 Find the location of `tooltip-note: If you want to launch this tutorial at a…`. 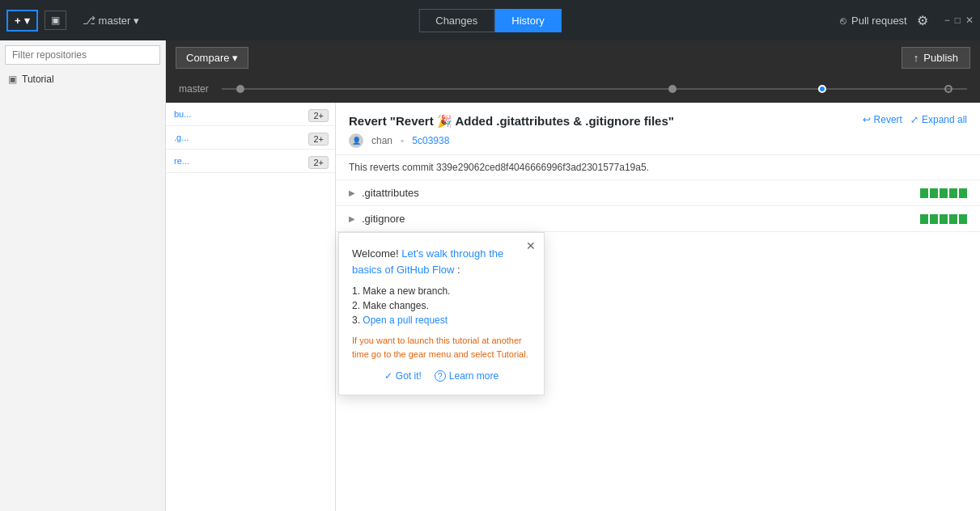

tooltip-note: If you want to launch this tutorial at a… is located at coordinates (442, 348).